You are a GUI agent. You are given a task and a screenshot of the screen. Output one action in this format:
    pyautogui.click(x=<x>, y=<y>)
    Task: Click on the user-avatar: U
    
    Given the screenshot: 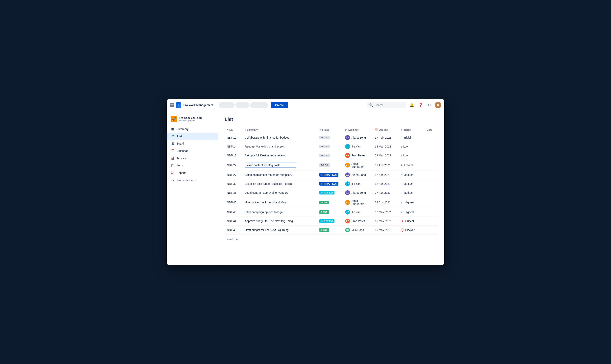 What is the action you would take?
    pyautogui.click(x=438, y=105)
    